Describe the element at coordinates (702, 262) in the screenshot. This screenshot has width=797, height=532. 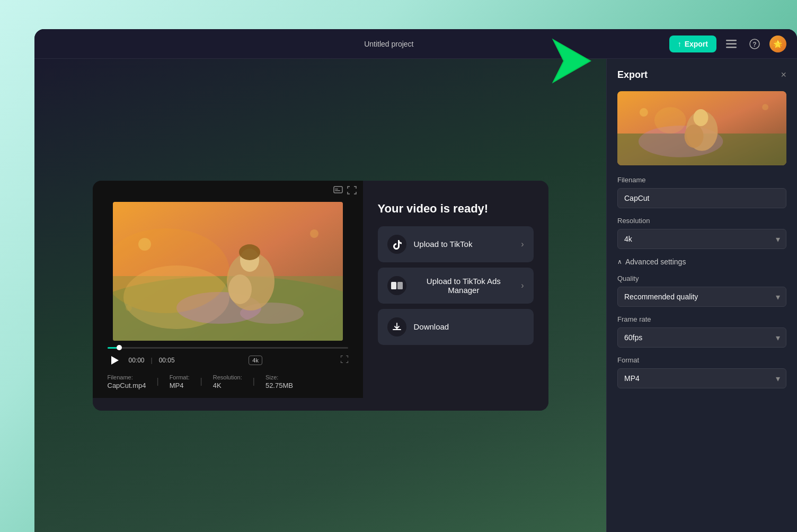
I see `advanced-settings-toggle: ∧ Advanced settings` at that location.